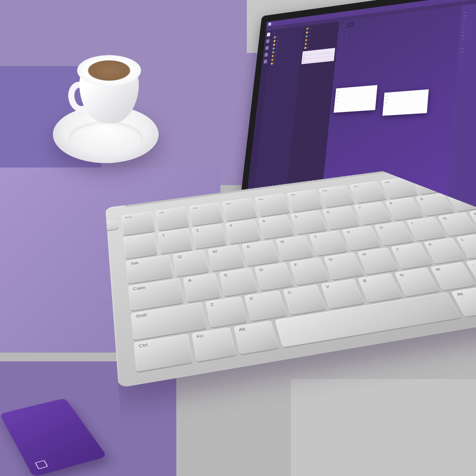 Image resolution: width=476 pixels, height=476 pixels. What do you see at coordinates (361, 238) in the screenshot?
I see `keyboard-key: Y` at bounding box center [361, 238].